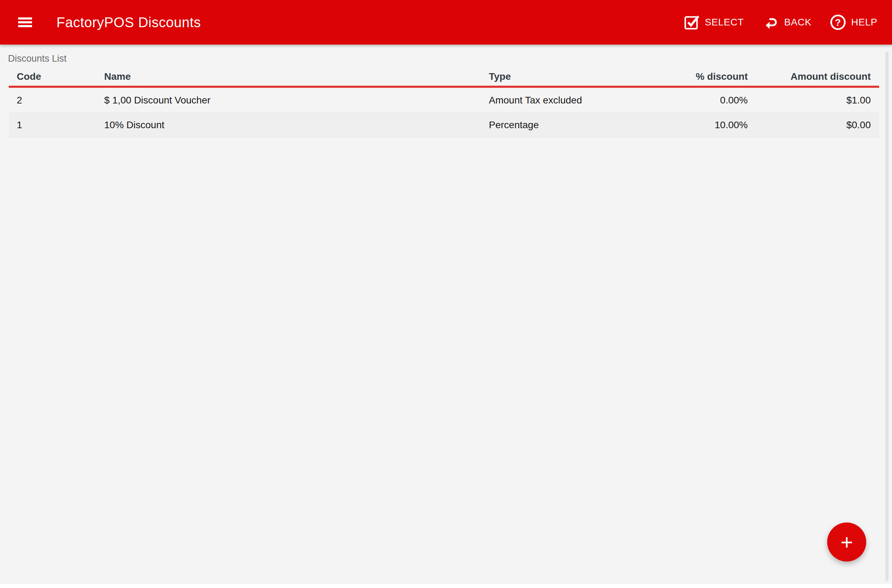 Image resolution: width=892 pixels, height=588 pixels. What do you see at coordinates (288, 125) in the screenshot?
I see `cell-name: 10% Discount` at bounding box center [288, 125].